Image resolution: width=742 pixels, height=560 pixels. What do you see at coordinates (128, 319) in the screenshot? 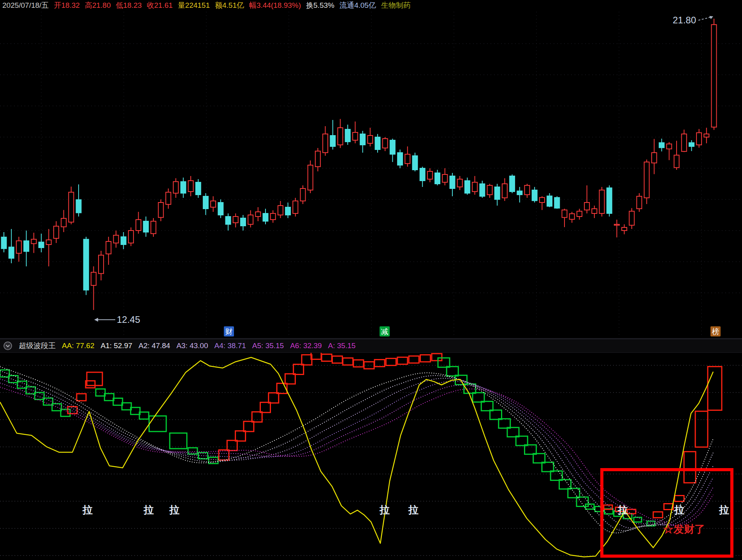
I see `low-price-label: 12.45` at bounding box center [128, 319].